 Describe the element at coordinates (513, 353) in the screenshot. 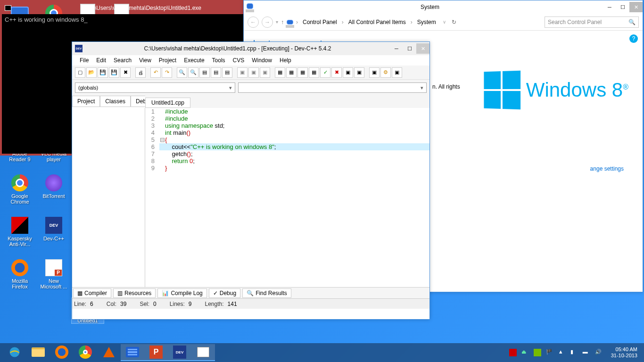

I see `tray-kaspersky-icon` at that location.